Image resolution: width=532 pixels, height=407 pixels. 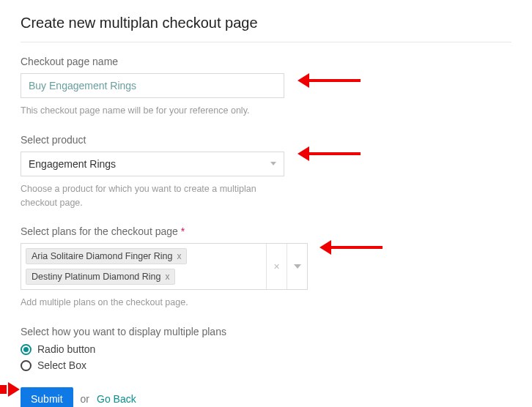 What do you see at coordinates (266, 61) in the screenshot?
I see `label-checkout-name: Checkout page name` at bounding box center [266, 61].